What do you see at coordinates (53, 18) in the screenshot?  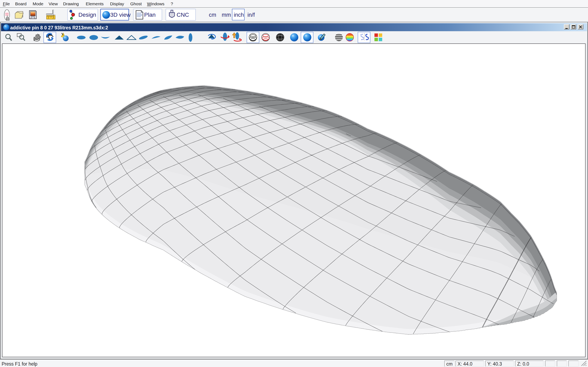 I see `svg-text: 0` at bounding box center [53, 18].